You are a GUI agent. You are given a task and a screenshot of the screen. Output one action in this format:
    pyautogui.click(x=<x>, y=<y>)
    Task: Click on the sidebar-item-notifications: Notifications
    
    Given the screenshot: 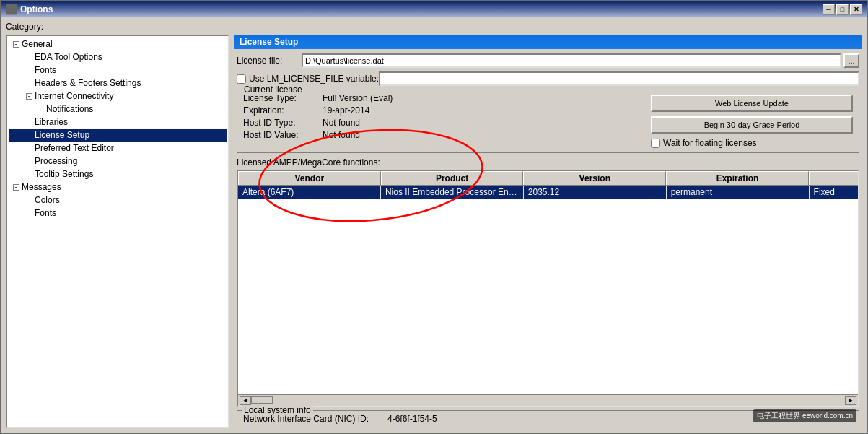 What is the action you would take?
    pyautogui.click(x=118, y=109)
    